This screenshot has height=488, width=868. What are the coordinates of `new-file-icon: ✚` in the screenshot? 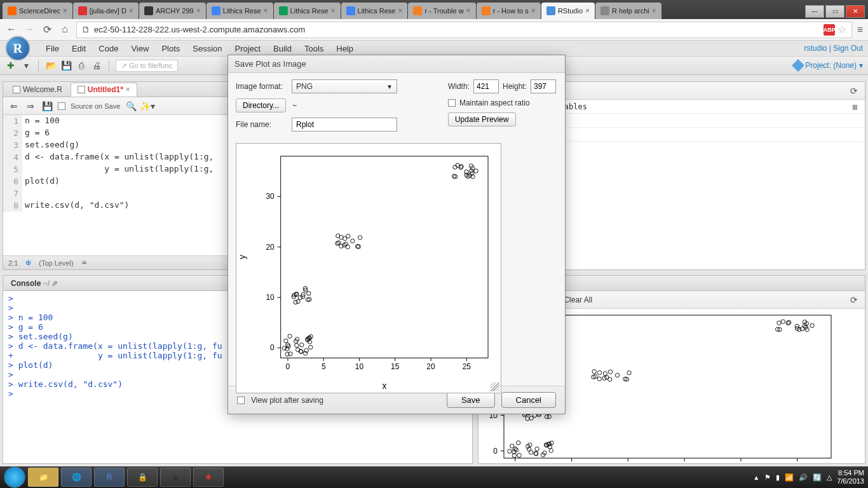 It's located at (11, 65).